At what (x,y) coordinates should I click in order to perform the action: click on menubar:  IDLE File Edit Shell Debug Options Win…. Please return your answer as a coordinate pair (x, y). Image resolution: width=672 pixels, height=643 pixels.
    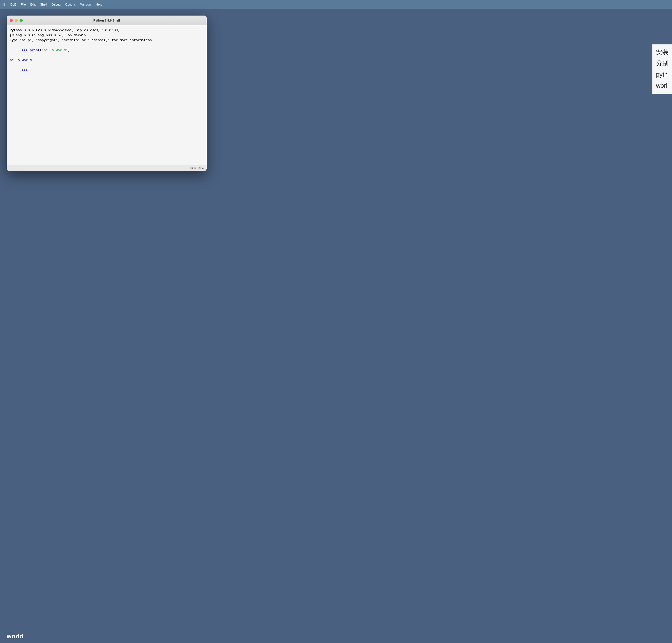
    Looking at the image, I should click on (336, 4).